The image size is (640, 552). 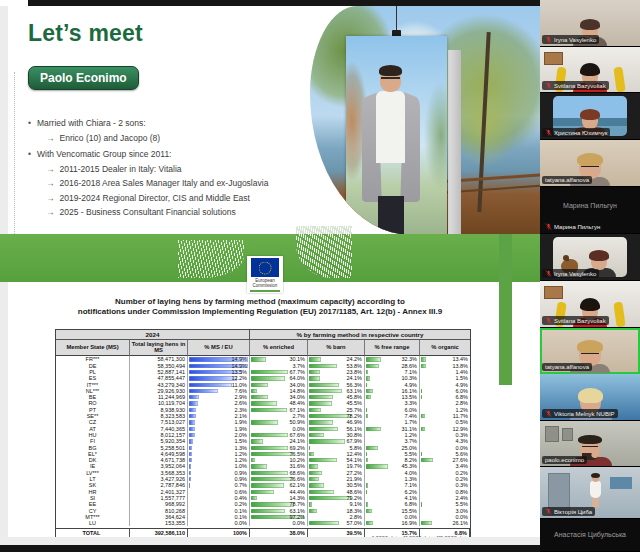 What do you see at coordinates (159, 523) in the screenshot?
I see `table-cell: 153,355` at bounding box center [159, 523].